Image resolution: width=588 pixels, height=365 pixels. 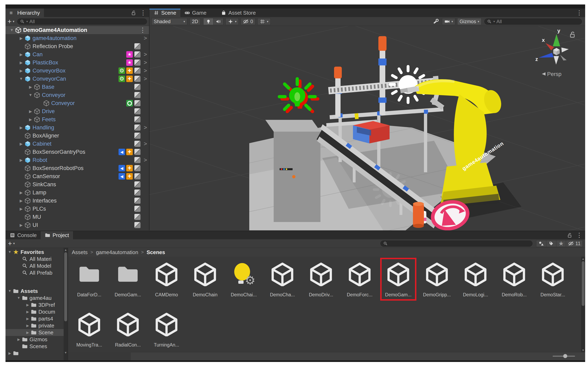 What do you see at coordinates (77, 152) in the screenshot?
I see `hierarchy-item-boxsensorgantrypos: BoxSensorGantryPos◀+` at bounding box center [77, 152].